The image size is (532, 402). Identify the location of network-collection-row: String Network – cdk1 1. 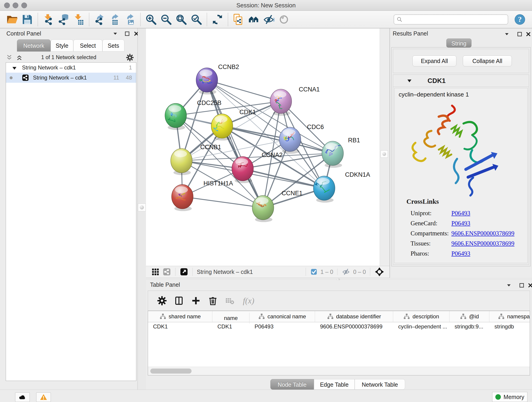
(71, 68).